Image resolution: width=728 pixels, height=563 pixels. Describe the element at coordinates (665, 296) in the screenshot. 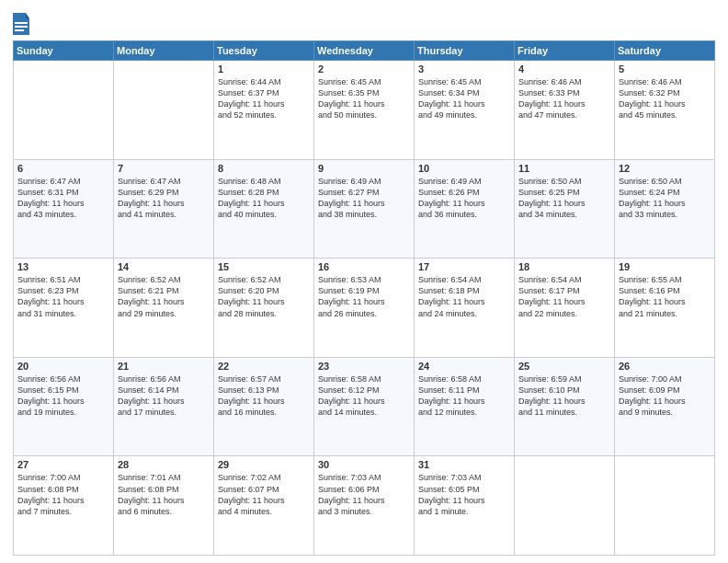

I see `cell-text: Sunrise: 6:55 AM Sunset: 6:16 PM Dayligh…` at that location.